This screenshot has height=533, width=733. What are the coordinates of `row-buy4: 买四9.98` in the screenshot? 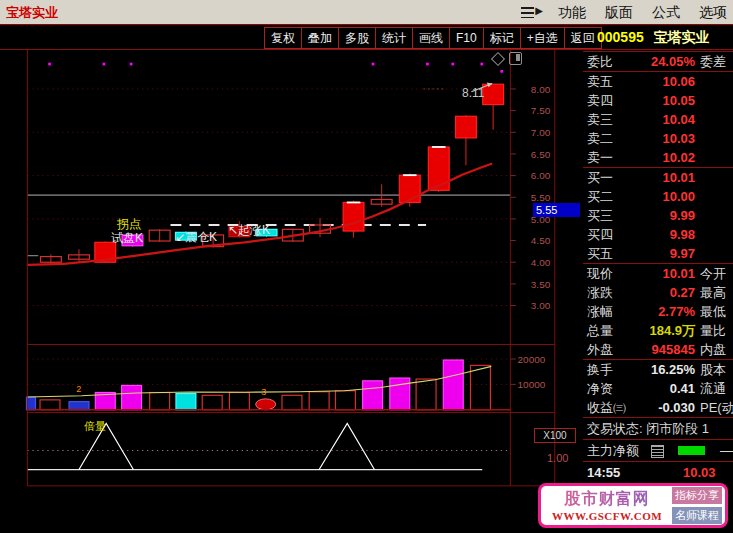 It's located at (658, 234).